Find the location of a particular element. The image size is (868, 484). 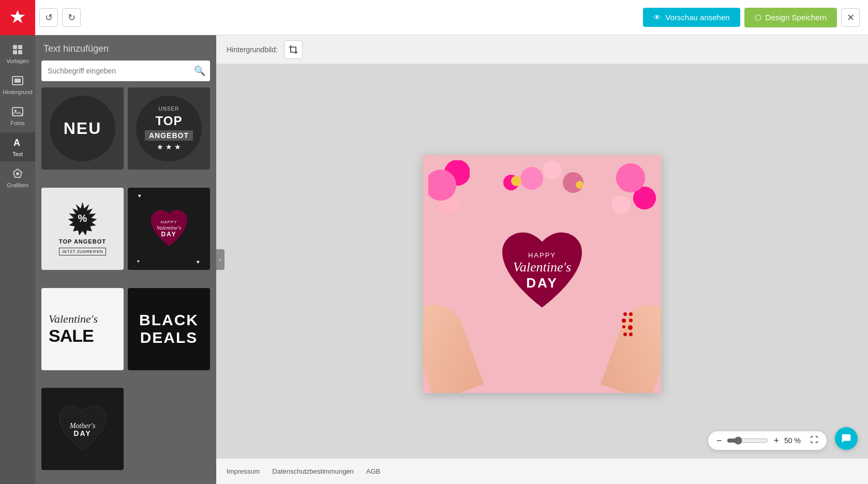

sidebar-item-hintergrund: Hintergrund is located at coordinates (18, 85).